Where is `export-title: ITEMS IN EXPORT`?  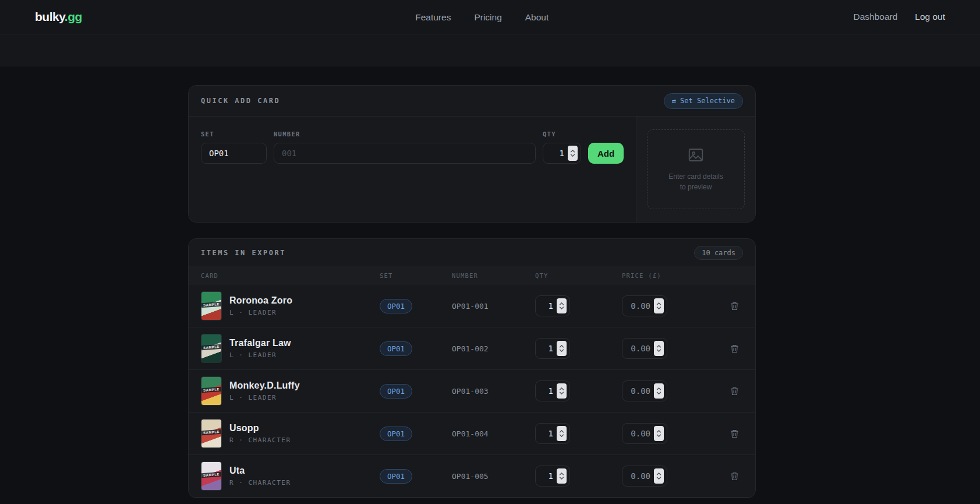 export-title: ITEMS IN EXPORT is located at coordinates (243, 253).